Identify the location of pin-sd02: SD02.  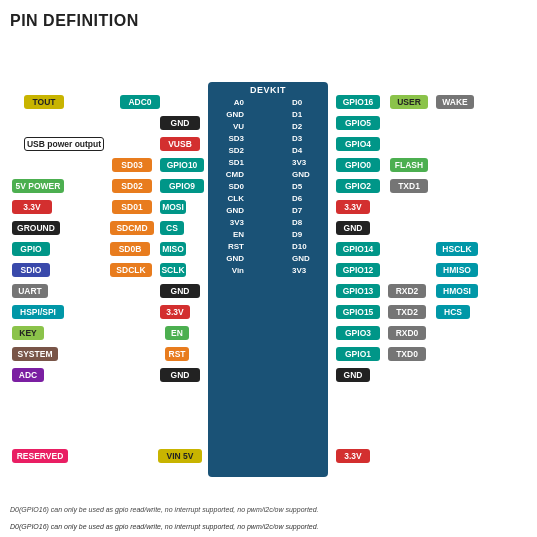
(132, 186).